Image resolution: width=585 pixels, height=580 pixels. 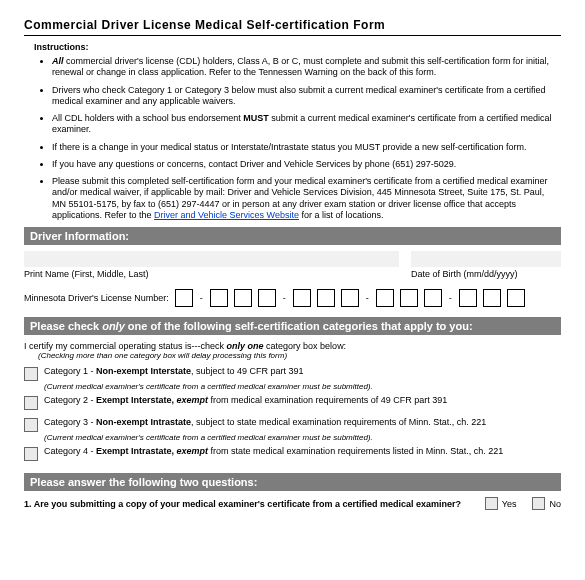 I want to click on instruction-item: All CDL holders with a school bus endors…, so click(x=304, y=124).